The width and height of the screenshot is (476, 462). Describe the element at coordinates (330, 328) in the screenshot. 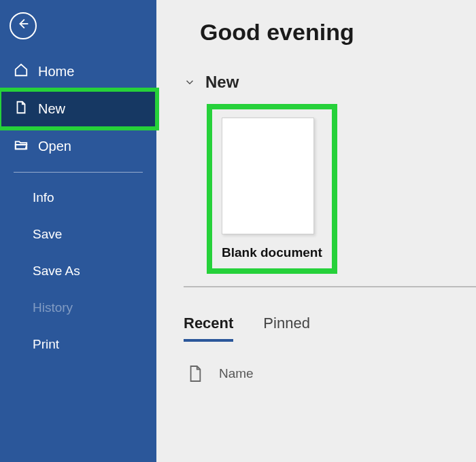

I see `recent-tabs: Recent Pinned` at that location.